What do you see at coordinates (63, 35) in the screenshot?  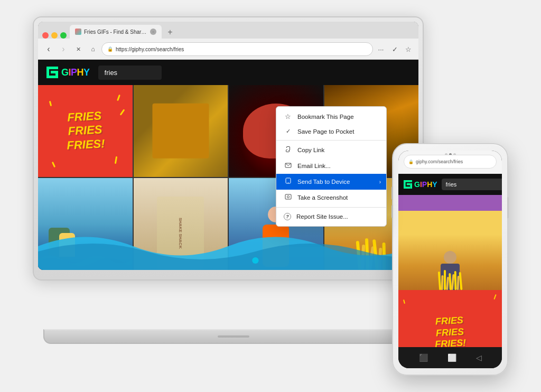 I see `traffic-light-green` at bounding box center [63, 35].